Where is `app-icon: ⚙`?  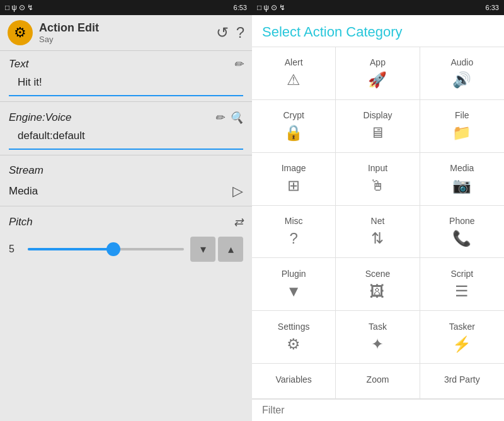 app-icon: ⚙ is located at coordinates (20, 33).